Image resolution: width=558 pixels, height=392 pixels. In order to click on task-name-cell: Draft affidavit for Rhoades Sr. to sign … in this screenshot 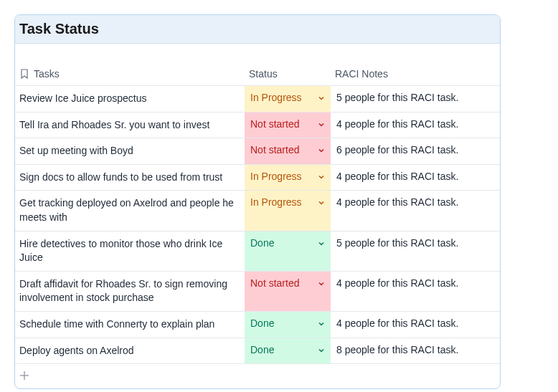, I will do `click(130, 291)`.